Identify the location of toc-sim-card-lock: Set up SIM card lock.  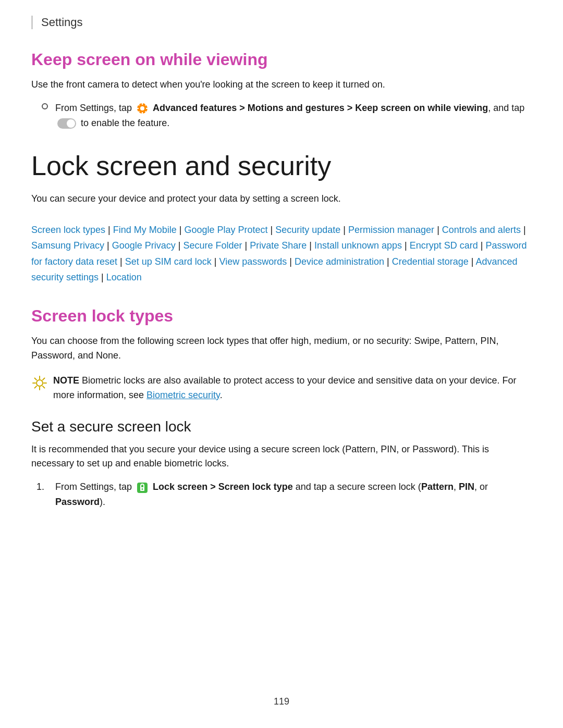
(168, 262).